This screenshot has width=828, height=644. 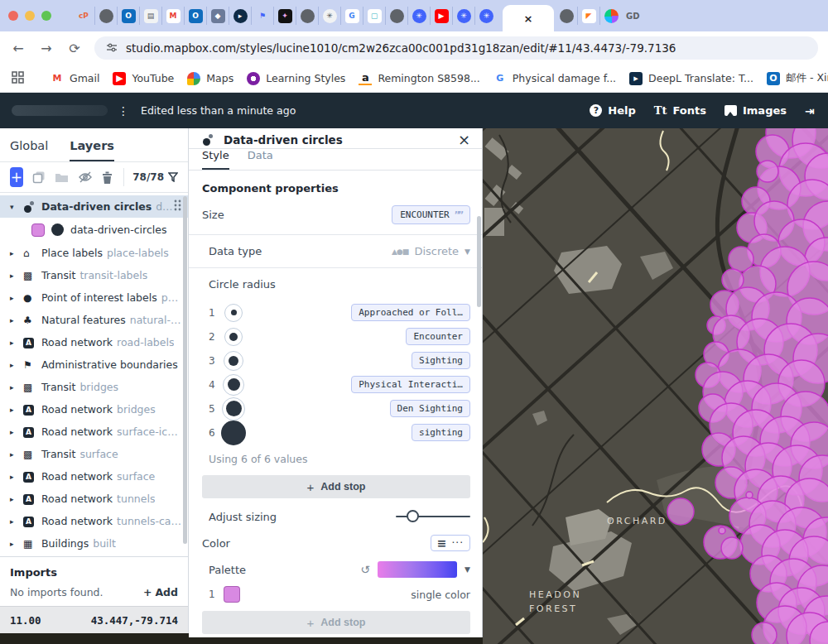 I want to click on hide-layer-icon, so click(x=85, y=177).